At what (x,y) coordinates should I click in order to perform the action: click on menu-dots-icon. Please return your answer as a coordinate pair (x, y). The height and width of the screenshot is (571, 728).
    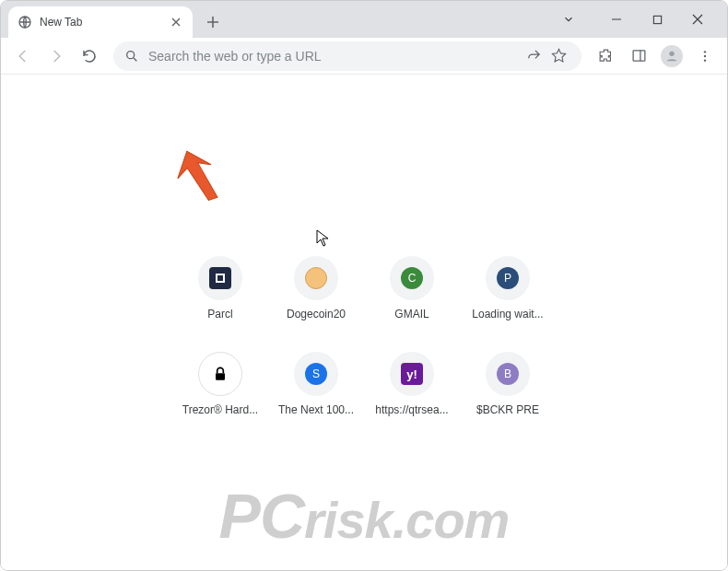
    Looking at the image, I should click on (705, 56).